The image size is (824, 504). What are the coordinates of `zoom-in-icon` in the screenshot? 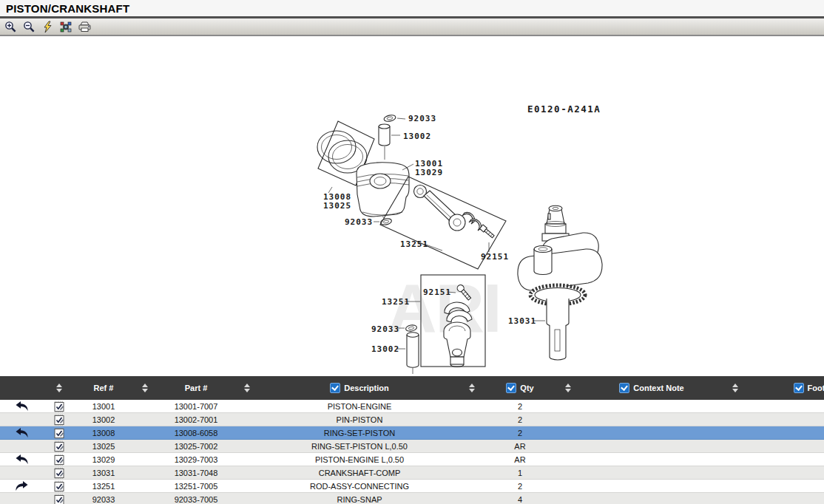 It's located at (10, 27).